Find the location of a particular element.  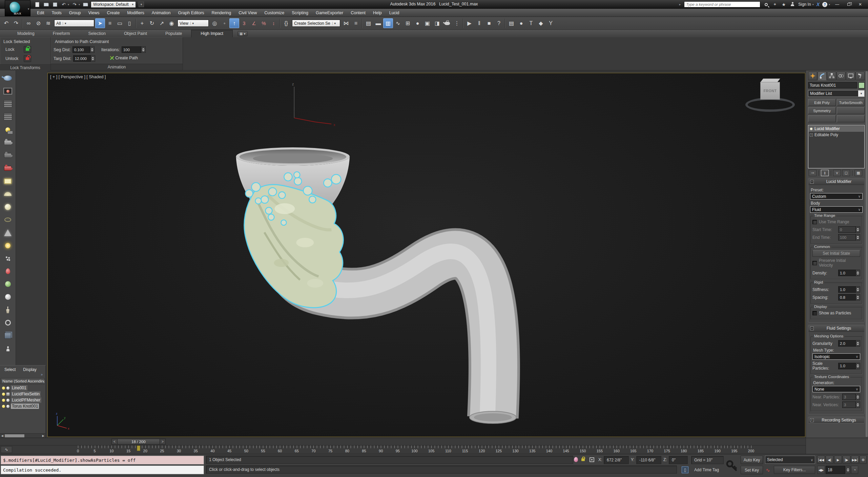

viewcube-compass-ring is located at coordinates (770, 105).